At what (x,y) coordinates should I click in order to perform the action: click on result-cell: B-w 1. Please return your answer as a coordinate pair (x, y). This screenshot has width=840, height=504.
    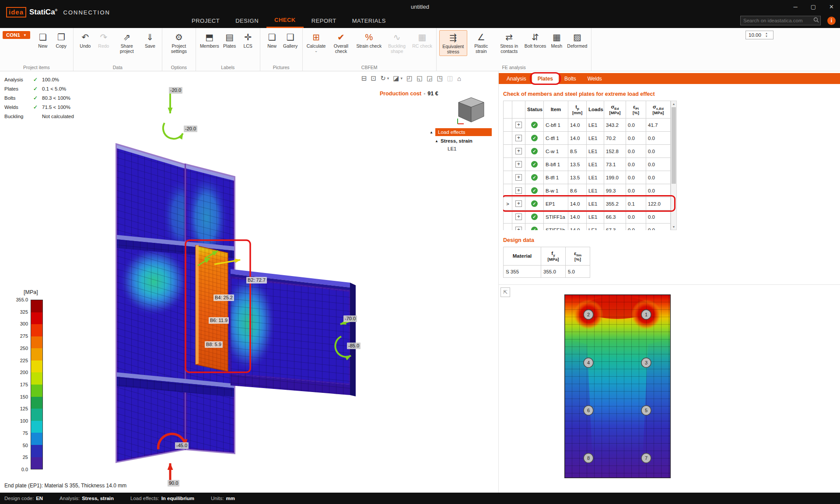
    Looking at the image, I should click on (556, 191).